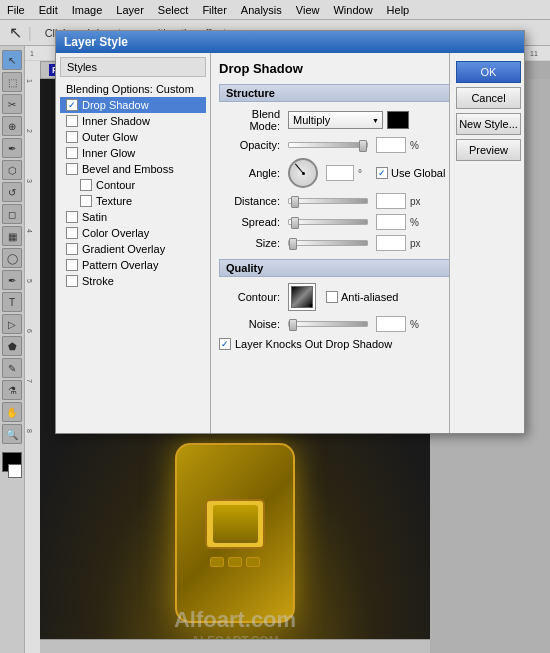  I want to click on use-global-light-checkbox, so click(382, 173).